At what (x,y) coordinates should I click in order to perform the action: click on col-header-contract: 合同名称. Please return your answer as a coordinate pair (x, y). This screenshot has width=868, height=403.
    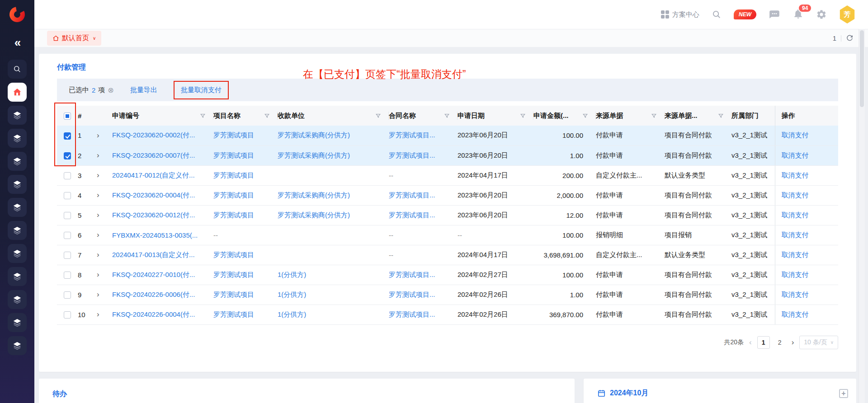
    Looking at the image, I should click on (423, 116).